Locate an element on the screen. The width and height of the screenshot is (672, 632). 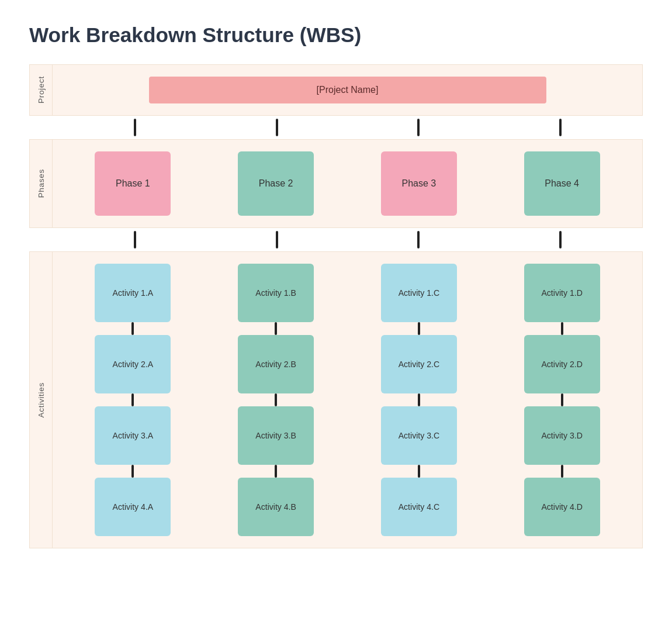
activity-1a: Activity 1.A is located at coordinates (133, 293).